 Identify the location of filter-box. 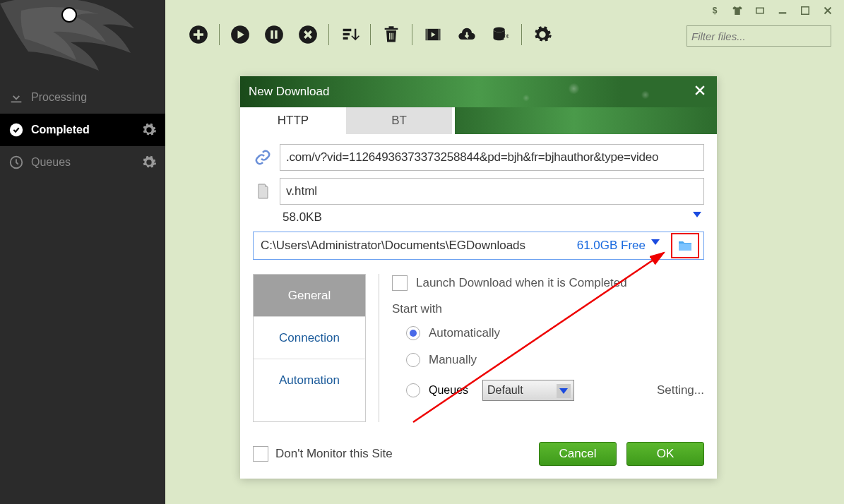
(759, 36).